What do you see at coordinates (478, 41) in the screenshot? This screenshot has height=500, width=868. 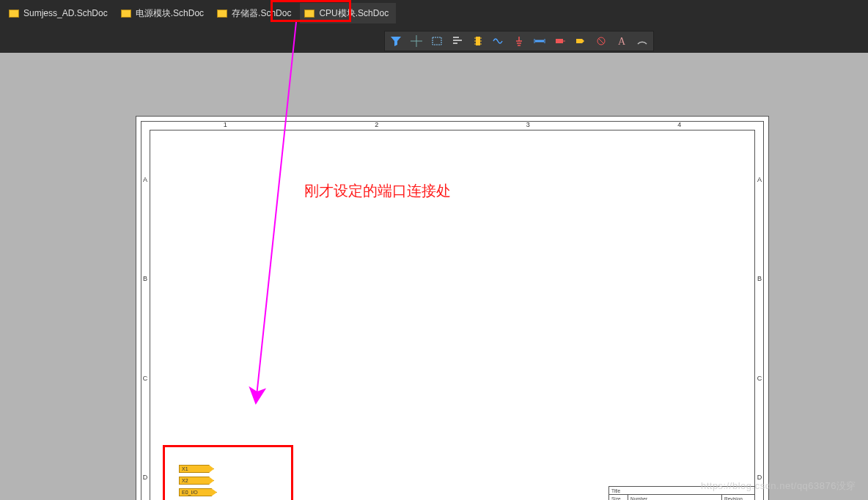 I see `ic-icon` at bounding box center [478, 41].